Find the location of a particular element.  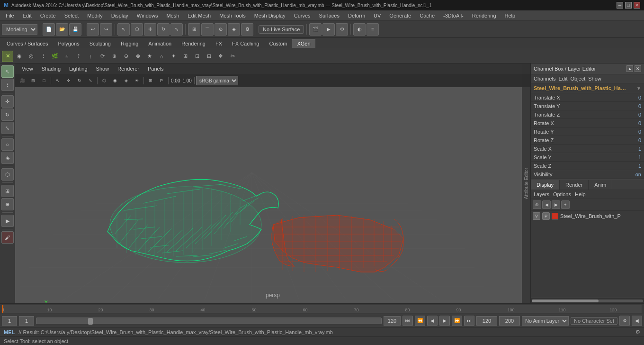

channel-scale-z: Scale Z 1 is located at coordinates (587, 166).